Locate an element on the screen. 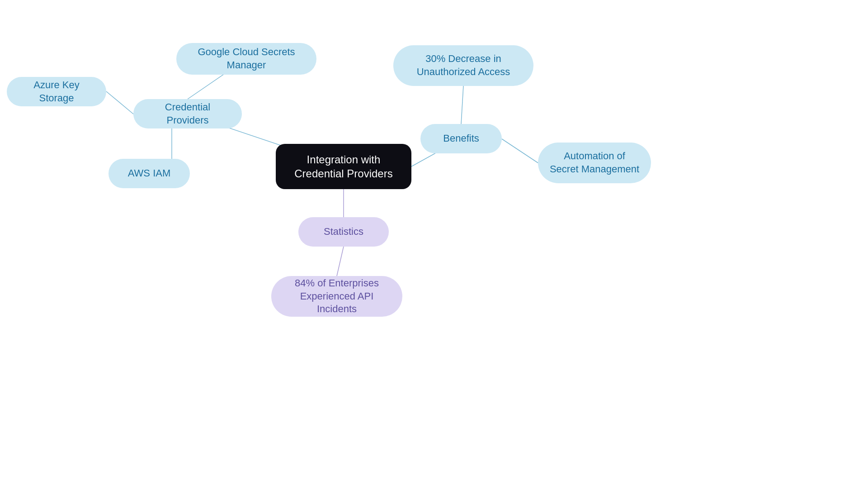 This screenshot has height=490, width=868. center-node: Integration with Credential Providers is located at coordinates (344, 167).